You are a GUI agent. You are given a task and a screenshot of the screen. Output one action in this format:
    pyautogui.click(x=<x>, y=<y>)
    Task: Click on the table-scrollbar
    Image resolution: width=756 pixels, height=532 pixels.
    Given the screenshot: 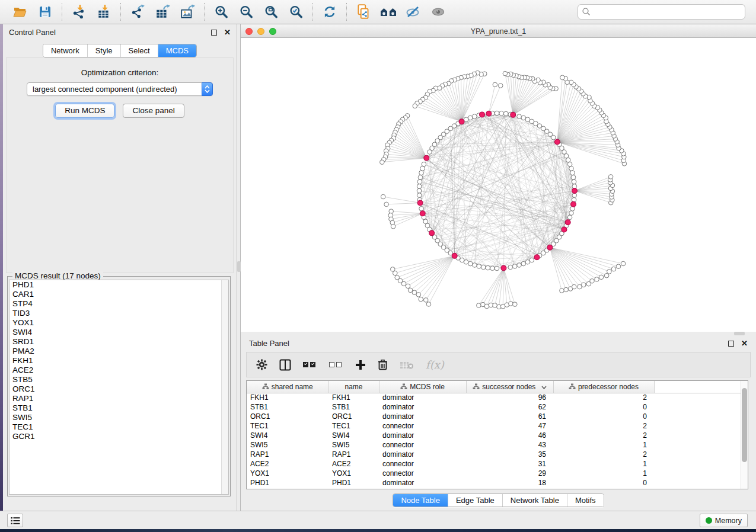 What is the action you would take?
    pyautogui.click(x=744, y=435)
    